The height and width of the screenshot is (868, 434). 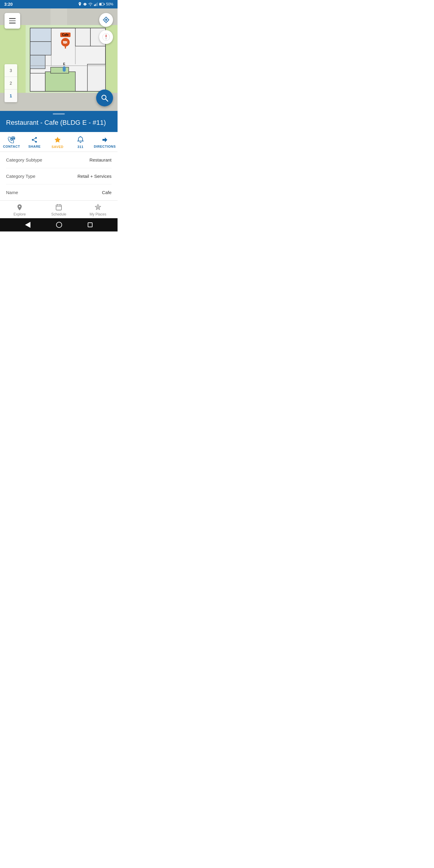 I want to click on saved-label: SAVED, so click(x=58, y=147).